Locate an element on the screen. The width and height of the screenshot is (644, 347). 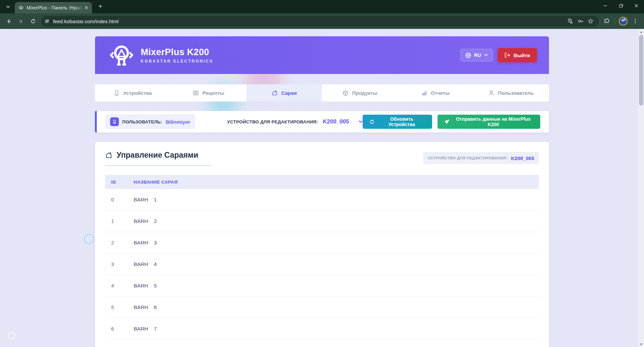
nav-tab-label: Рецепты is located at coordinates (214, 93).